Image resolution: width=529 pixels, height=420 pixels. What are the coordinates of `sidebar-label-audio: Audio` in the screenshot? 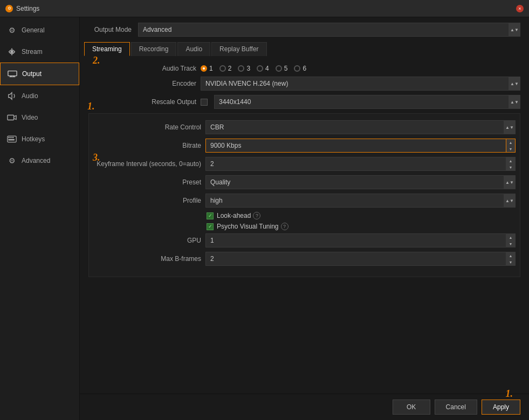 It's located at (30, 96).